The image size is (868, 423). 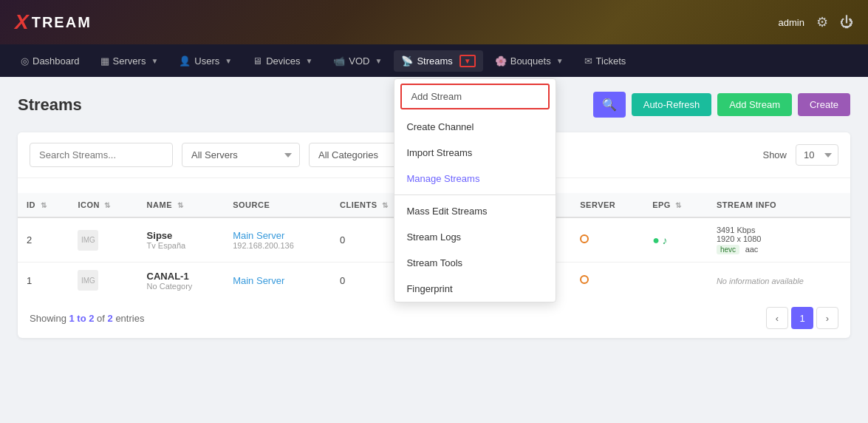 What do you see at coordinates (475, 179) in the screenshot?
I see `dropdown-manage-streams: Manage Streams` at bounding box center [475, 179].